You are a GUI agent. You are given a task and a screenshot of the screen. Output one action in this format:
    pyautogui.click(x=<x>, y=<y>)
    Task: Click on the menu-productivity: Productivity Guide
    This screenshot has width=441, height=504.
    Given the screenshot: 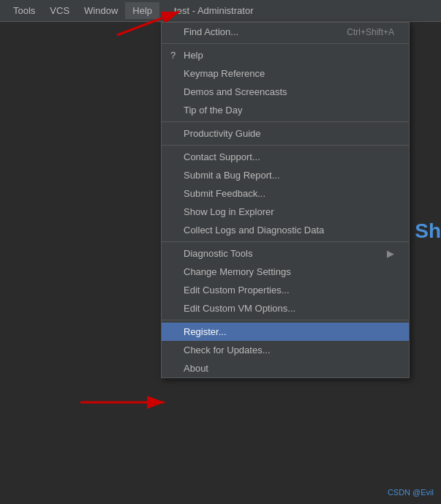 What is the action you would take?
    pyautogui.click(x=285, y=133)
    